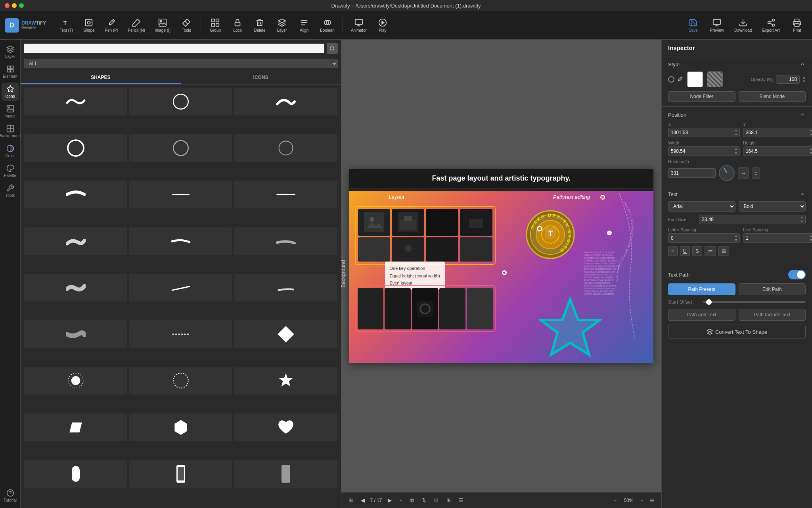  Describe the element at coordinates (424, 500) in the screenshot. I see `arrange-button: ⇅` at that location.